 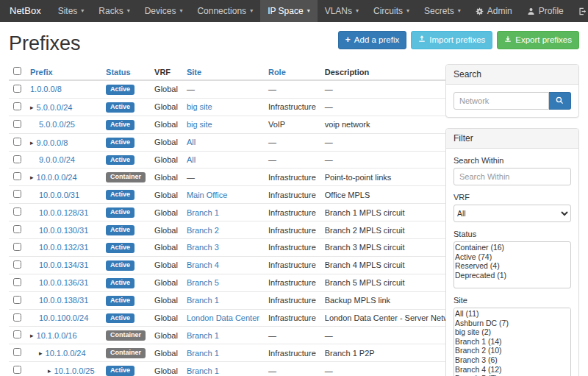 What do you see at coordinates (63, 318) in the screenshot?
I see `prefix-link: 10.0.100.0/24` at bounding box center [63, 318].